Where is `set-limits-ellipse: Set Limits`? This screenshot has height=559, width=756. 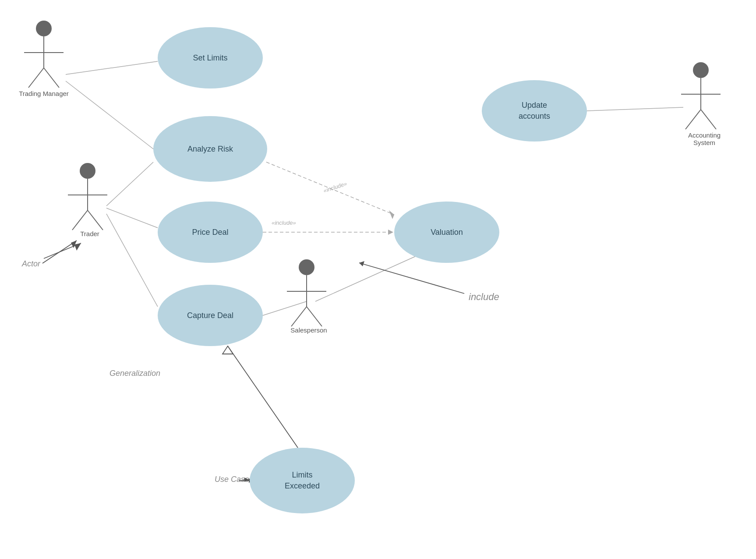
set-limits-ellipse: Set Limits is located at coordinates (210, 58).